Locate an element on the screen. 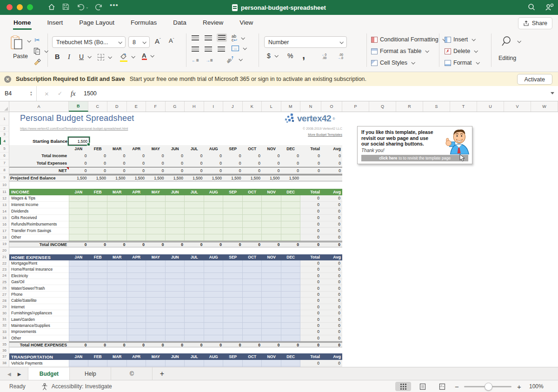 This screenshot has width=558, height=392. row-header-31: 31 is located at coordinates (5, 319).